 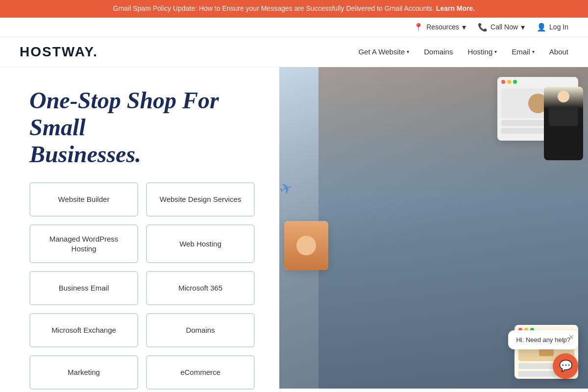 What do you see at coordinates (200, 244) in the screenshot?
I see `service-web-hosting: Web Hosting` at bounding box center [200, 244].